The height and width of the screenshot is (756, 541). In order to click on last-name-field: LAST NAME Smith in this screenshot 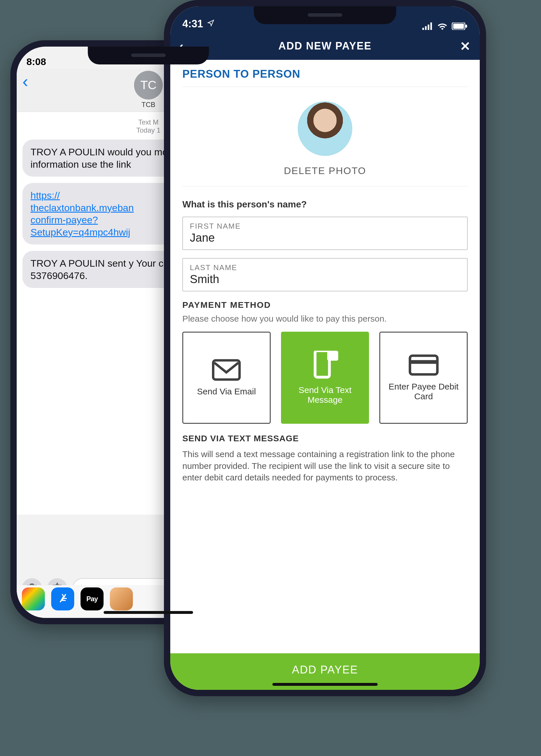, I will do `click(325, 275)`.